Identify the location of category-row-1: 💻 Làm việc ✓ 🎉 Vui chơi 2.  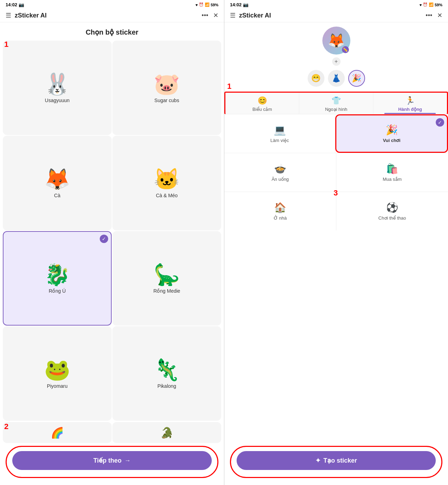
(336, 134).